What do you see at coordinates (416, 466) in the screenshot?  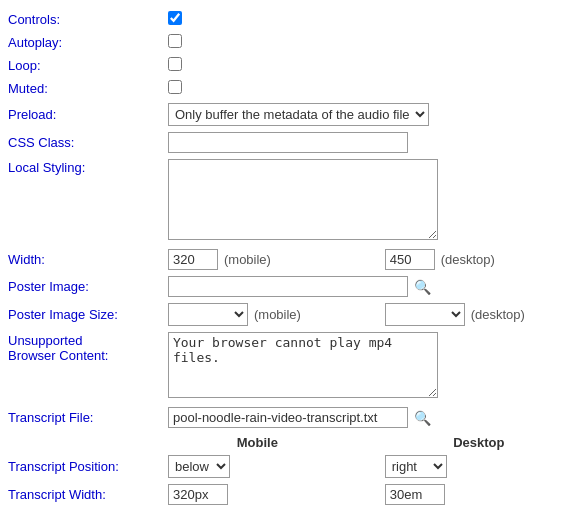 I see `transcript-position-desktop-select: below above left right` at bounding box center [416, 466].